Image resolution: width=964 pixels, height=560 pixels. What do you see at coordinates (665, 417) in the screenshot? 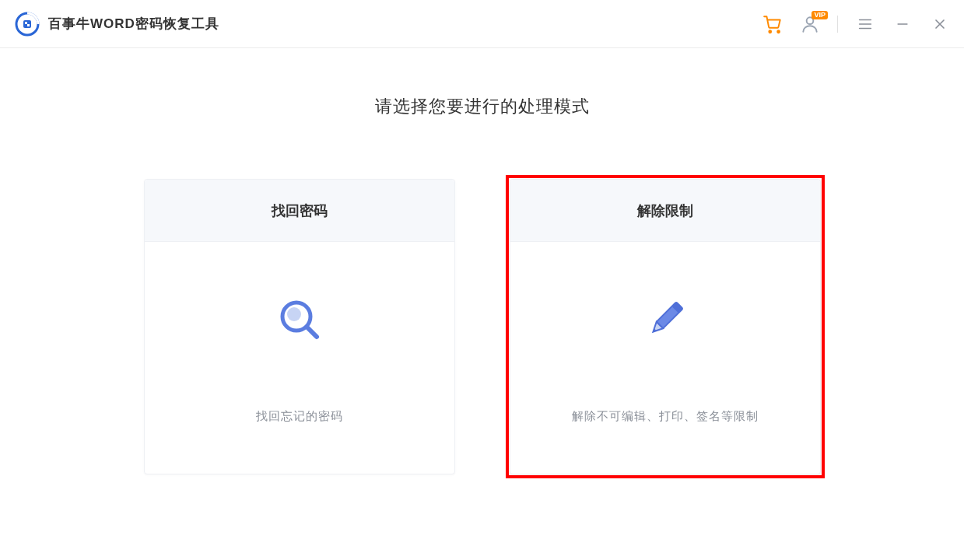
I see `card-desc: 解除不可编辑、打印、签名等限制` at bounding box center [665, 417].